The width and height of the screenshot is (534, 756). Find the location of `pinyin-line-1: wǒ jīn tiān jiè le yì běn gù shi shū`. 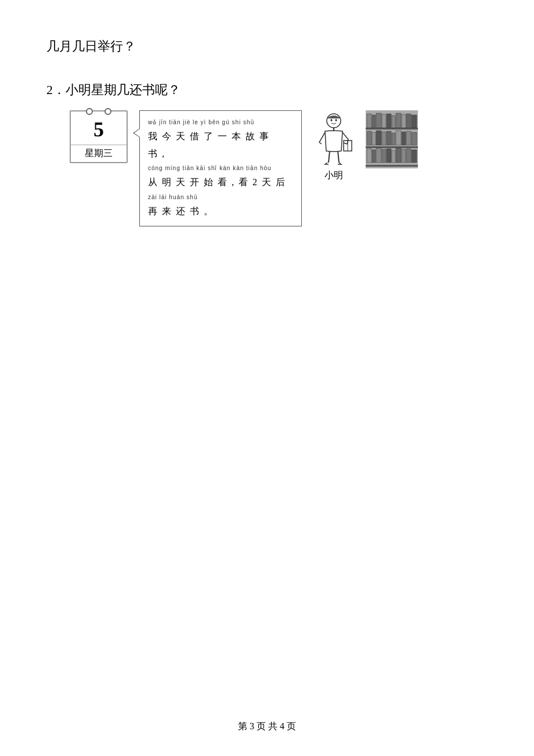

pinyin-line-1: wǒ jīn tiān jiè le yì běn gù shi shū is located at coordinates (221, 122).